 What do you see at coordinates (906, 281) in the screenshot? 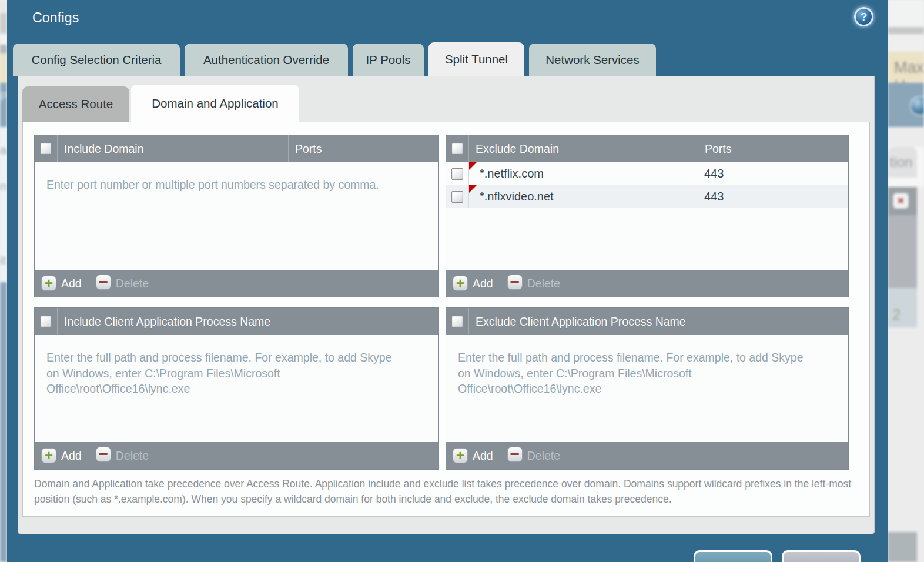
I see `background-right-strip: Max U tion ✕ 2` at bounding box center [906, 281].